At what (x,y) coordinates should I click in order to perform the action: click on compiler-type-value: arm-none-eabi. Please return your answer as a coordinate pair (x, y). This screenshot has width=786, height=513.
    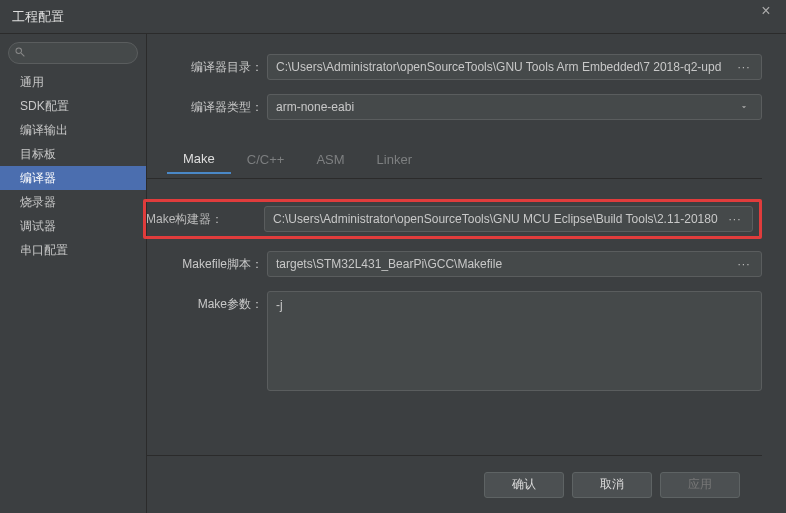
    Looking at the image, I should click on (506, 107).